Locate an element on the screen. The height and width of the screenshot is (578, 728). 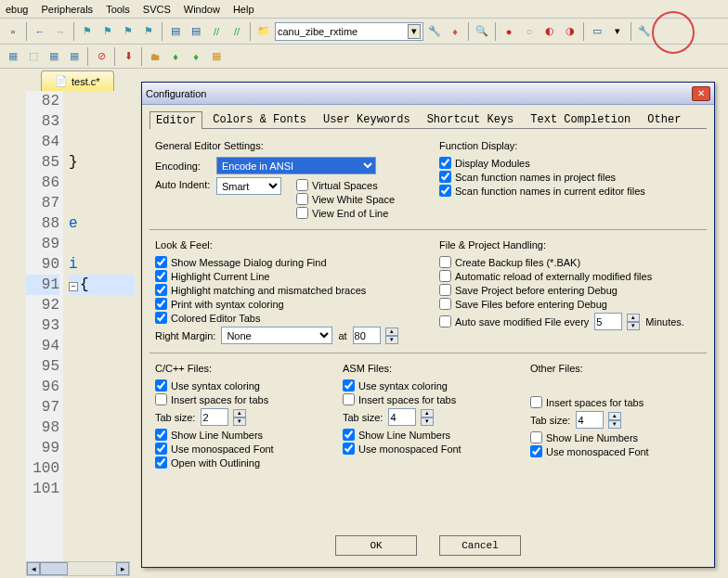
scan-project-checkbox: Scan function names in project files is located at coordinates (570, 176).